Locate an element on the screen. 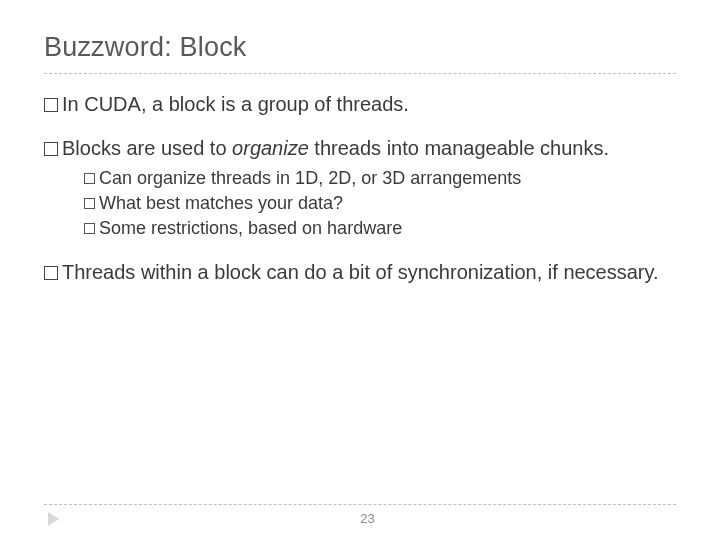 The width and height of the screenshot is (720, 540). sub-bullet-item: Can organize threads in 1D, 2D, or 3D ar… is located at coordinates (380, 178).